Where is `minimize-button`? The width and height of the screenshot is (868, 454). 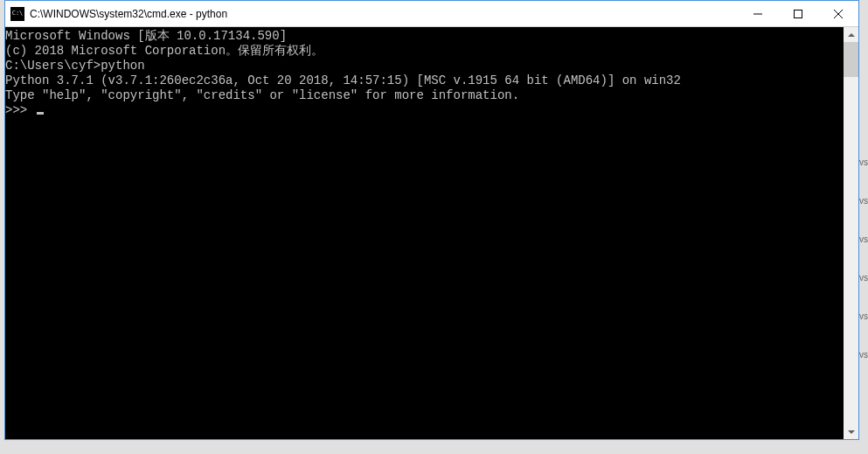
minimize-button is located at coordinates (758, 14).